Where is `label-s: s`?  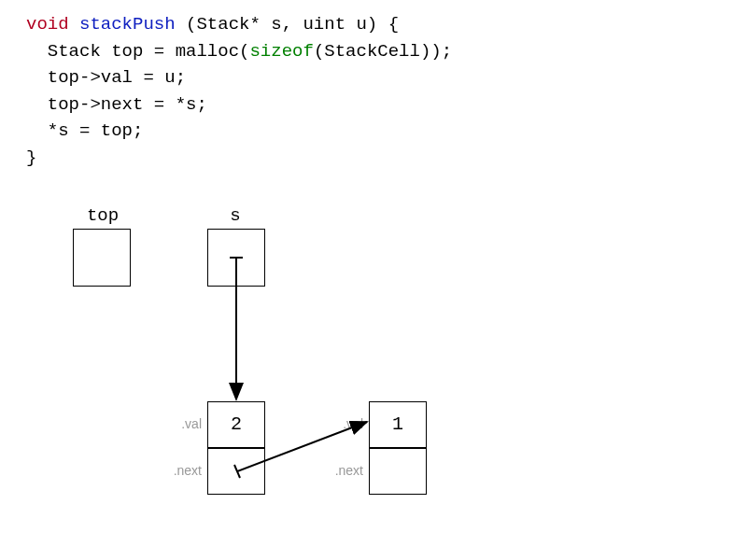
label-s: s is located at coordinates (235, 216).